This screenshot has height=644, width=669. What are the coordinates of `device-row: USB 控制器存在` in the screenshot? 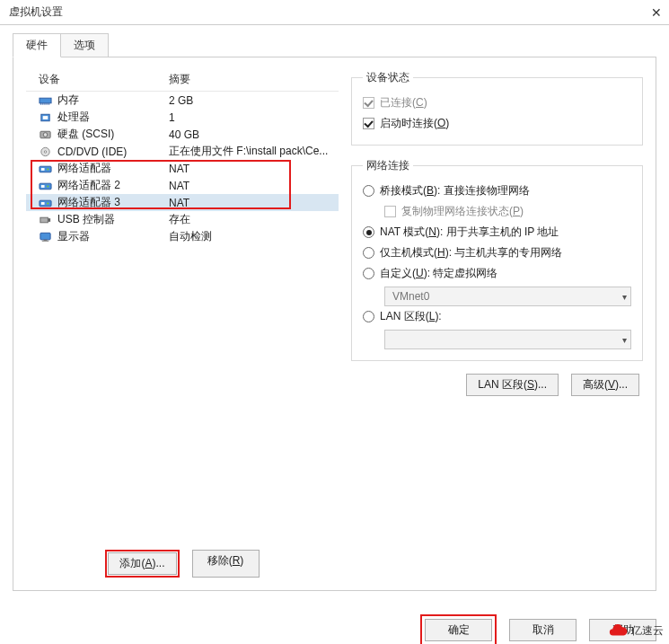 It's located at (182, 219).